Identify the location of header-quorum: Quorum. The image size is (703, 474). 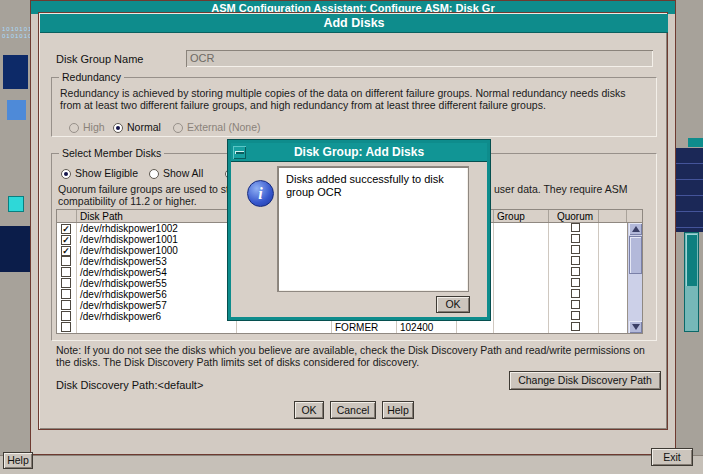
(574, 216).